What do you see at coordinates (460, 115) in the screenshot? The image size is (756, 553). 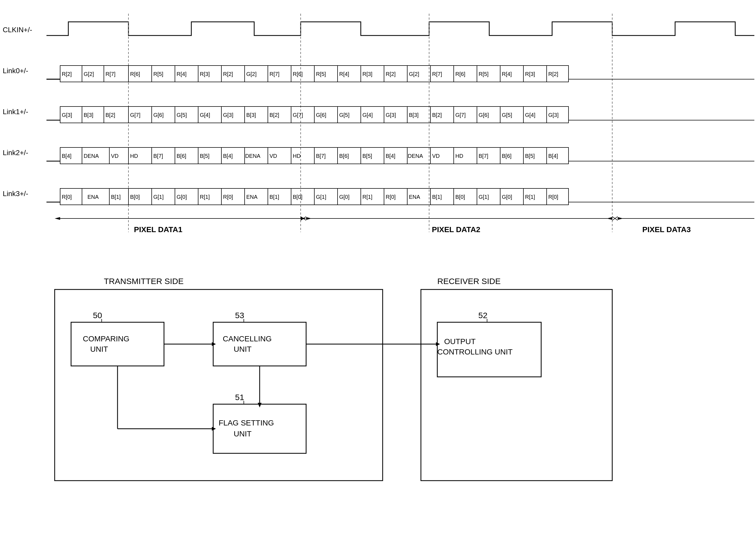 I see `link1-g7-3-text: G[7]` at bounding box center [460, 115].